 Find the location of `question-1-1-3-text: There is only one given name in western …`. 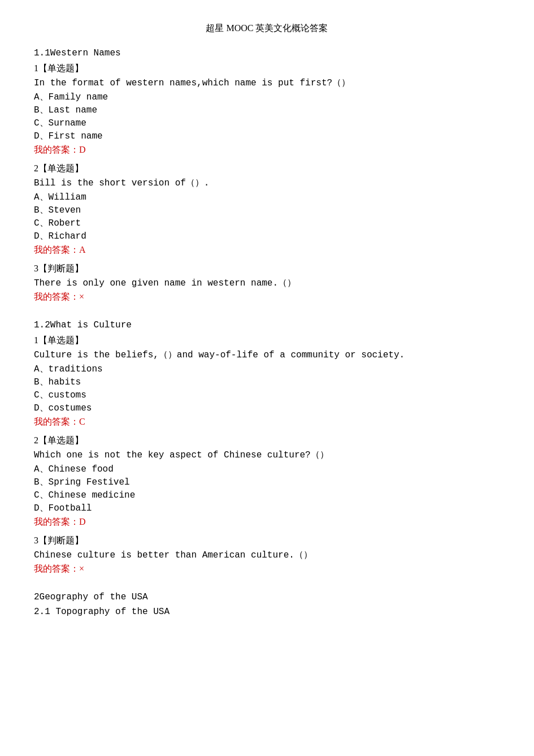

question-1-1-3-text: There is only one given name in western … is located at coordinates (267, 283).